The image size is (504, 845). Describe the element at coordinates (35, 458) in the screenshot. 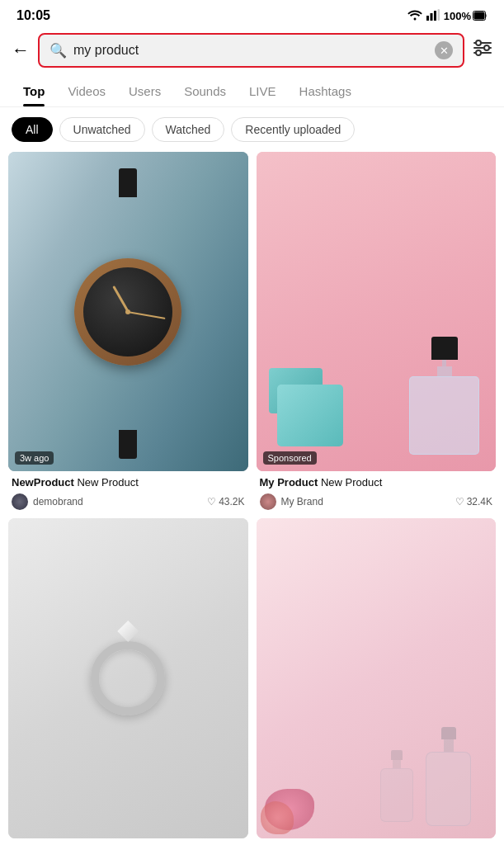

I see `video-badge-1: 3w ago` at that location.